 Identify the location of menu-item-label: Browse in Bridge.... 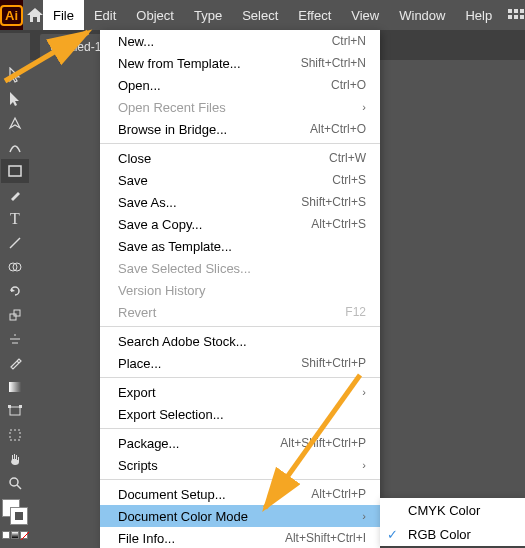
(214, 130).